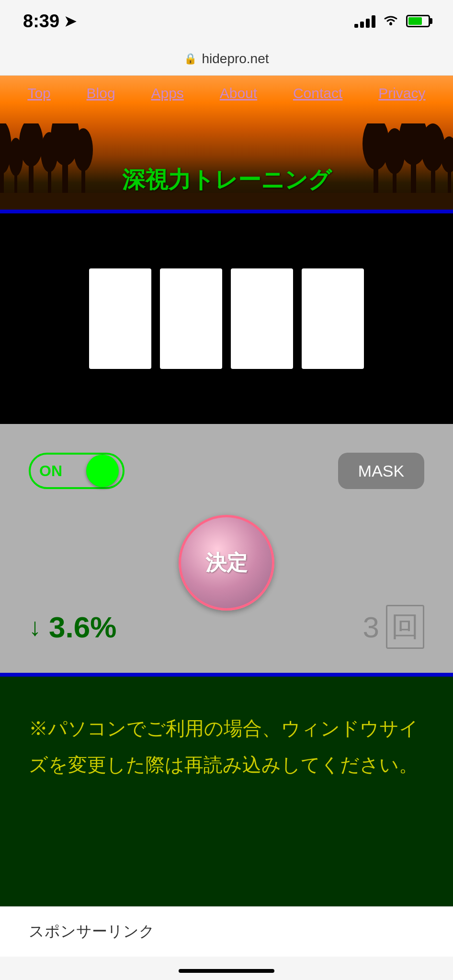 Image resolution: width=453 pixels, height=980 pixels. What do you see at coordinates (35, 627) in the screenshot?
I see `stat-arrow-icon: ↓` at bounding box center [35, 627].